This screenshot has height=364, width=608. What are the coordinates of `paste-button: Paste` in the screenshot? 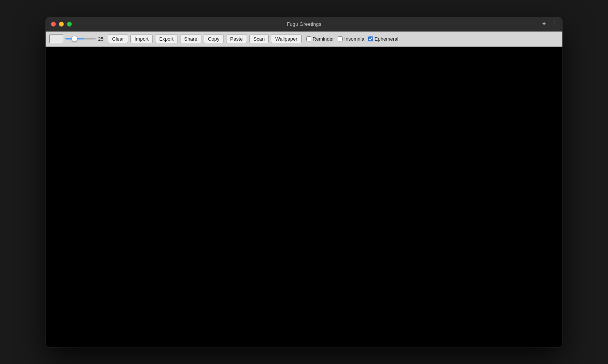 It's located at (236, 39).